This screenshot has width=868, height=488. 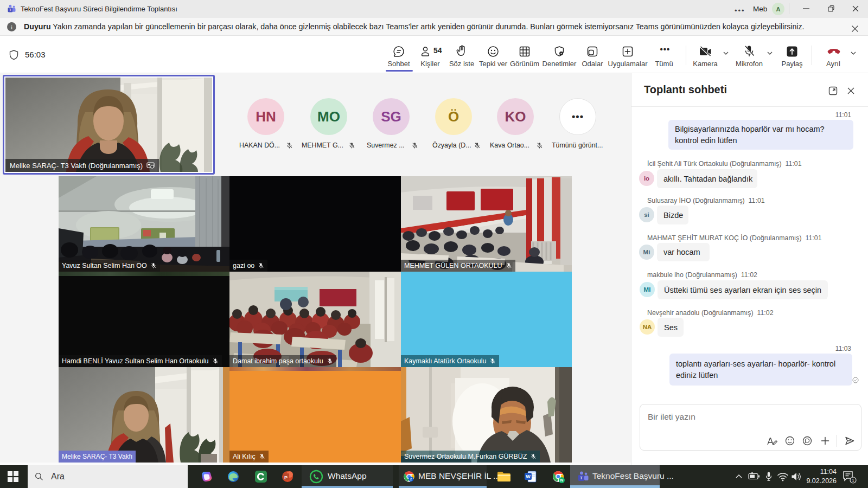 What do you see at coordinates (562, 480) in the screenshot?
I see `svg-text: N` at bounding box center [562, 480].